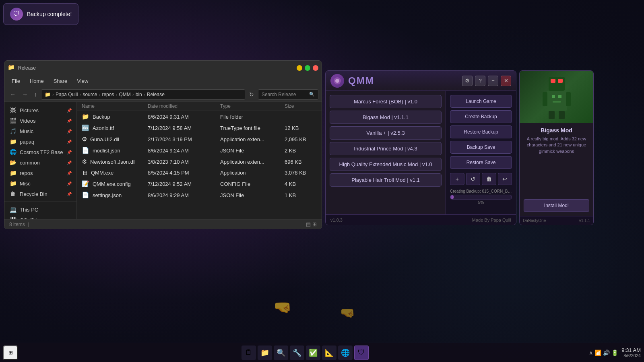 The image size is (644, 362). Describe the element at coordinates (631, 352) in the screenshot. I see `tray-clock: 9:31 AM 8/6/2024` at that location.